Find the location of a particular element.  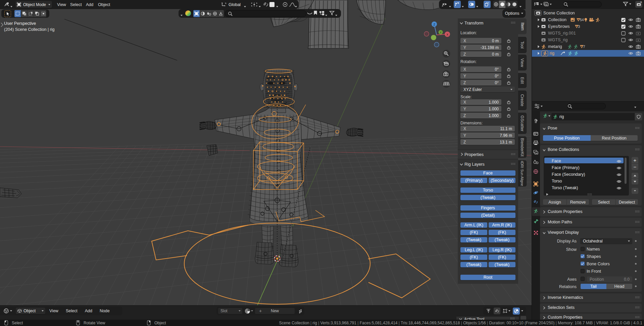

svg-text: Y is located at coordinates (441, 33).